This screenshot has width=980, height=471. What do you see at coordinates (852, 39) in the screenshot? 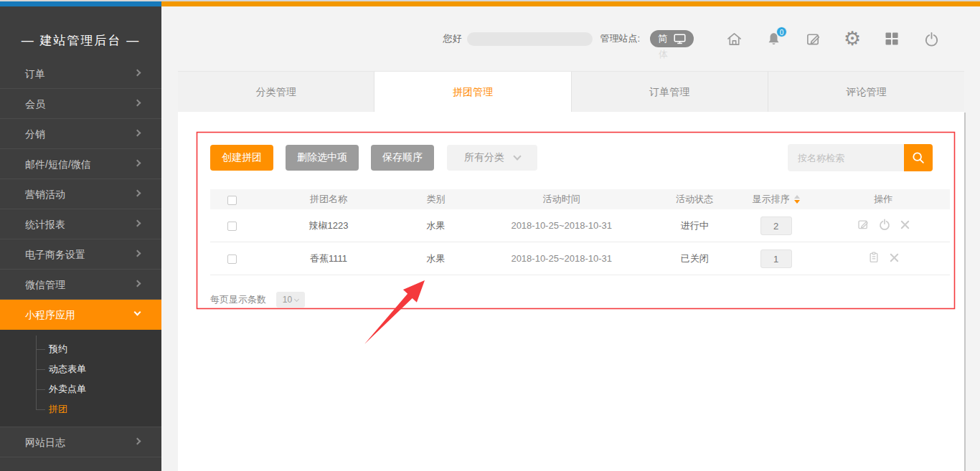
I see `settings-gear-icon: ⚙` at bounding box center [852, 39].